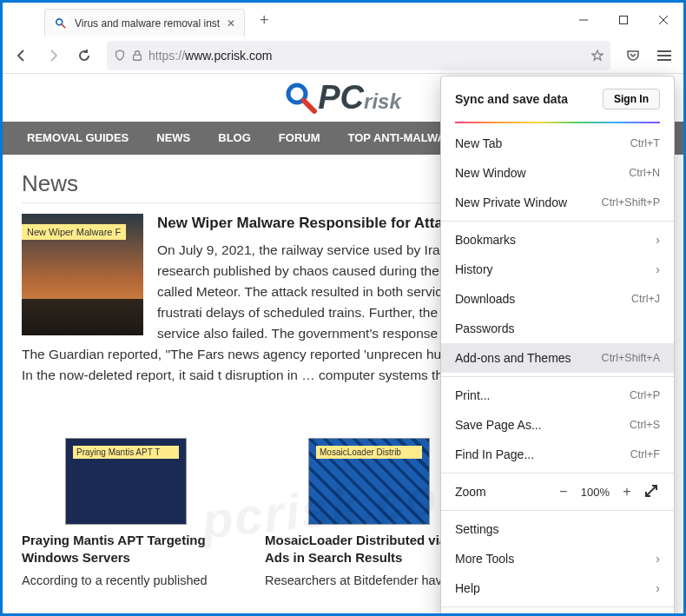 The height and width of the screenshot is (616, 686). Describe the element at coordinates (137, 56) in the screenshot. I see `lock-icon` at that location.